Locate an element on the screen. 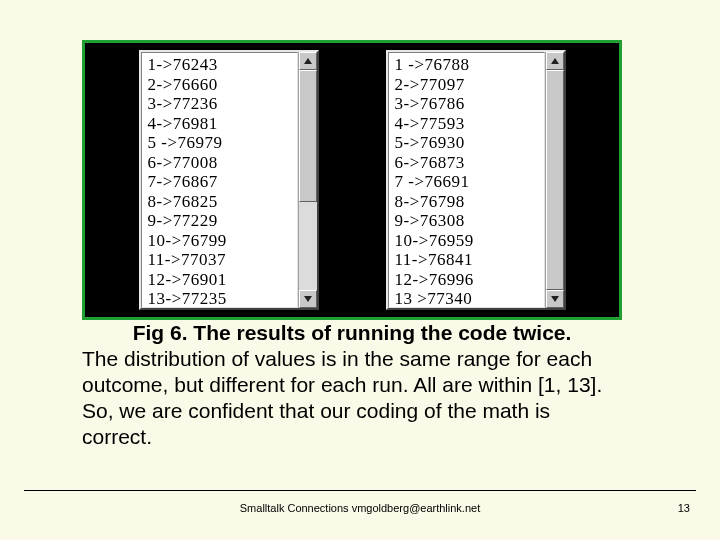 The width and height of the screenshot is (720, 540). list-item: 13 >77340 is located at coordinates (468, 298).